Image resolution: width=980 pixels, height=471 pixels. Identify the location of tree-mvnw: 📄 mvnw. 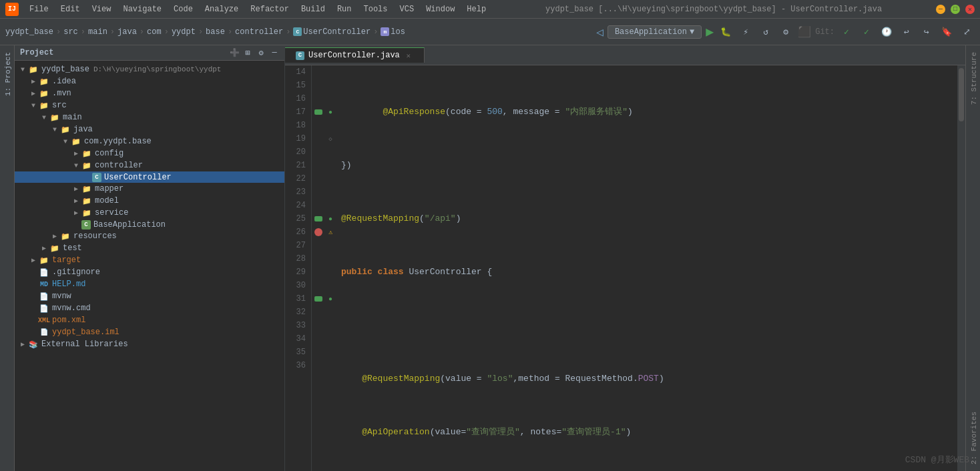
(150, 296).